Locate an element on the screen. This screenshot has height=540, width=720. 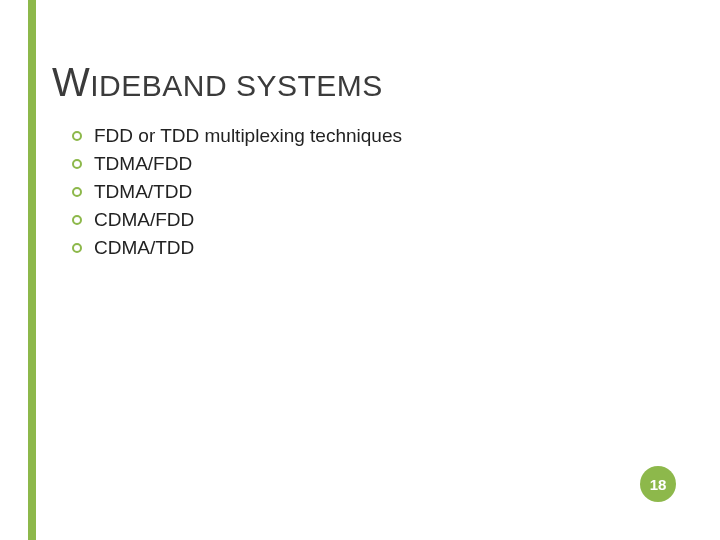
bullet-text: TDMA/FDD is located at coordinates (143, 164).